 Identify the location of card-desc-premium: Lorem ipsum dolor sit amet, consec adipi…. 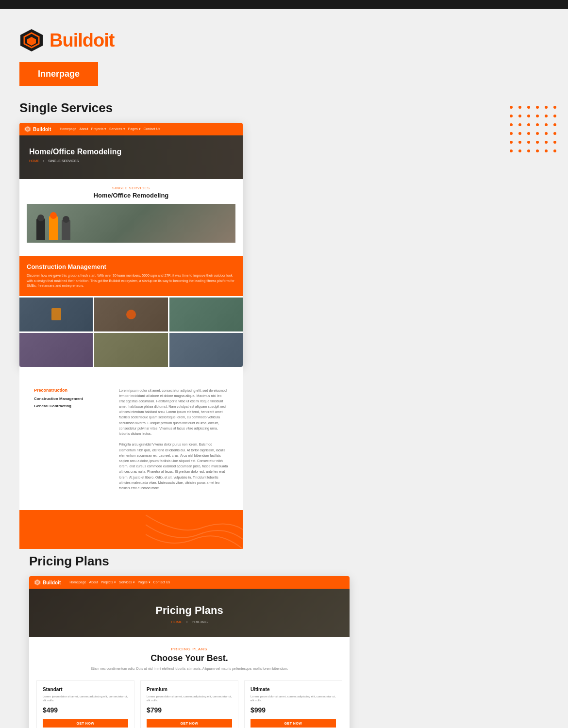
(189, 699).